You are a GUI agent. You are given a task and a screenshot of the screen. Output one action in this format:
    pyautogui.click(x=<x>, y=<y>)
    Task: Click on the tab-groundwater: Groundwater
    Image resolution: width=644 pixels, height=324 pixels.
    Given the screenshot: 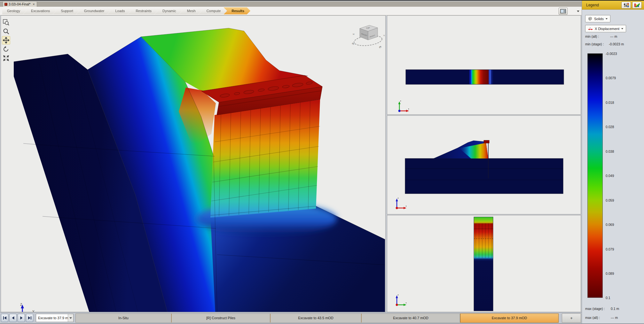 What is the action you would take?
    pyautogui.click(x=93, y=11)
    